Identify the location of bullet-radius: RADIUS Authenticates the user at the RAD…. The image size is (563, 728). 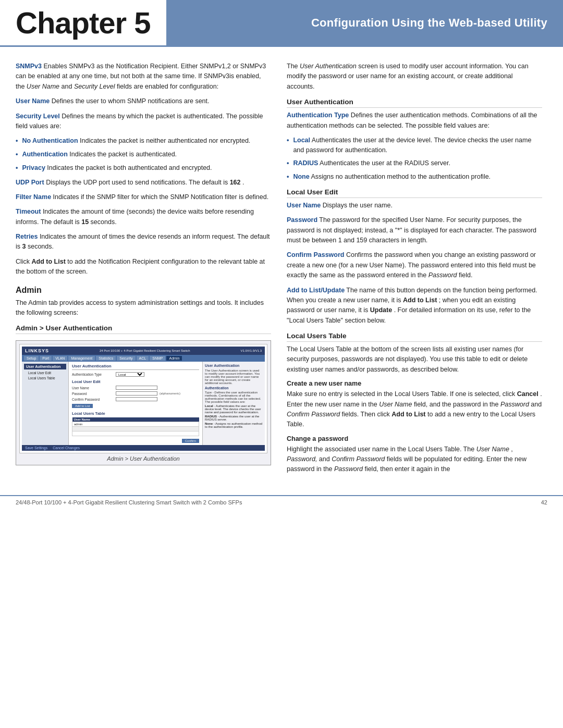
(414, 164).